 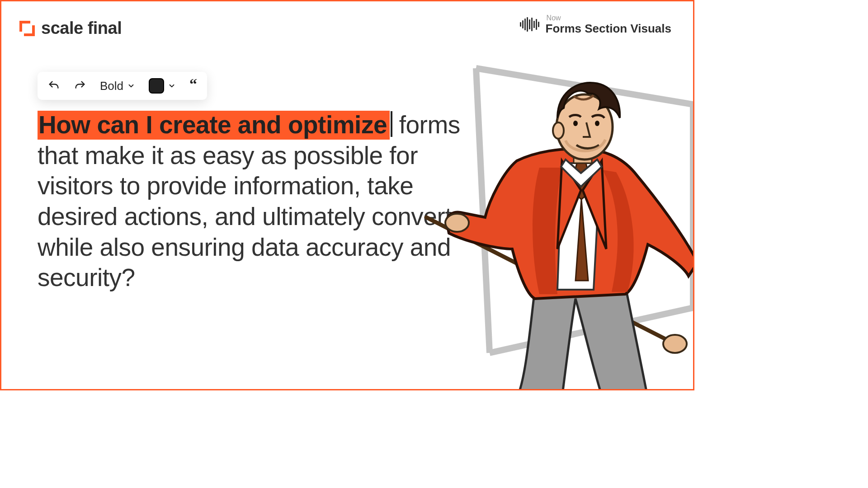 What do you see at coordinates (80, 86) in the screenshot?
I see `redo-button` at bounding box center [80, 86].